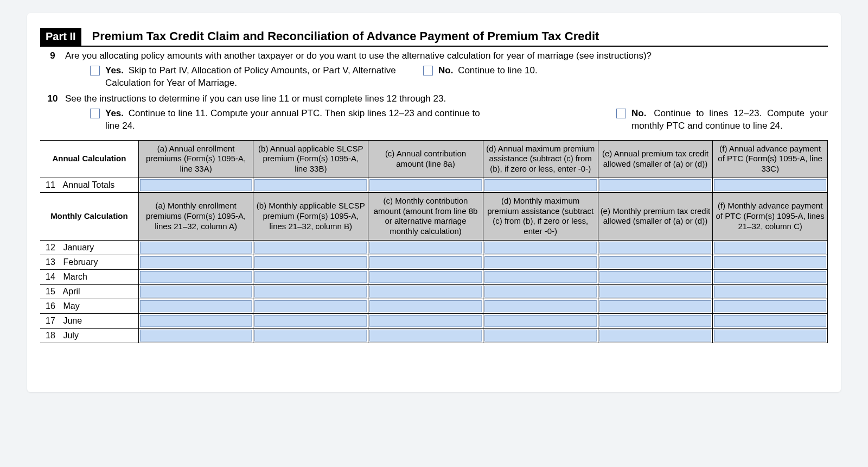 The width and height of the screenshot is (868, 467). Describe the element at coordinates (722, 120) in the screenshot. I see `line-10-no-option: No. Continue to lines 12–23. Compute you…` at that location.